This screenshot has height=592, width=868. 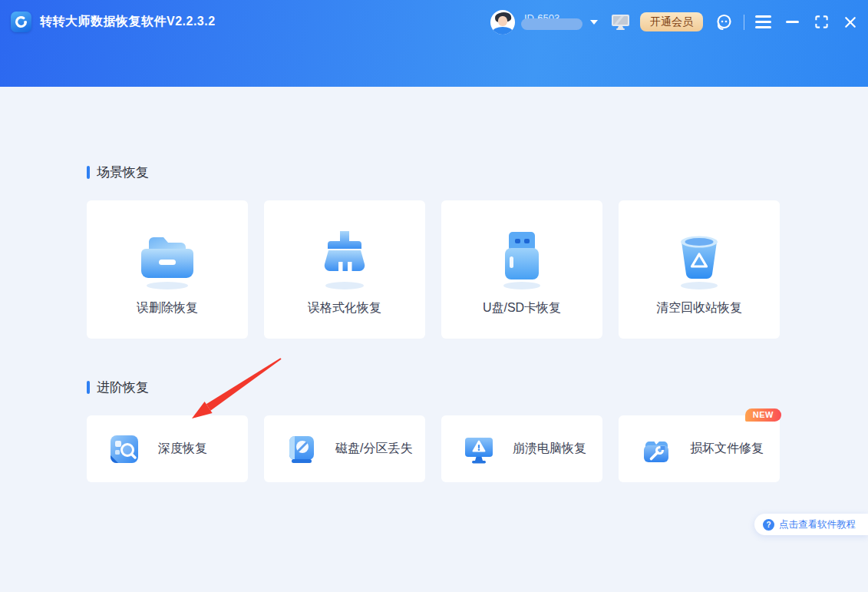 I want to click on headset-support-icon, so click(x=724, y=22).